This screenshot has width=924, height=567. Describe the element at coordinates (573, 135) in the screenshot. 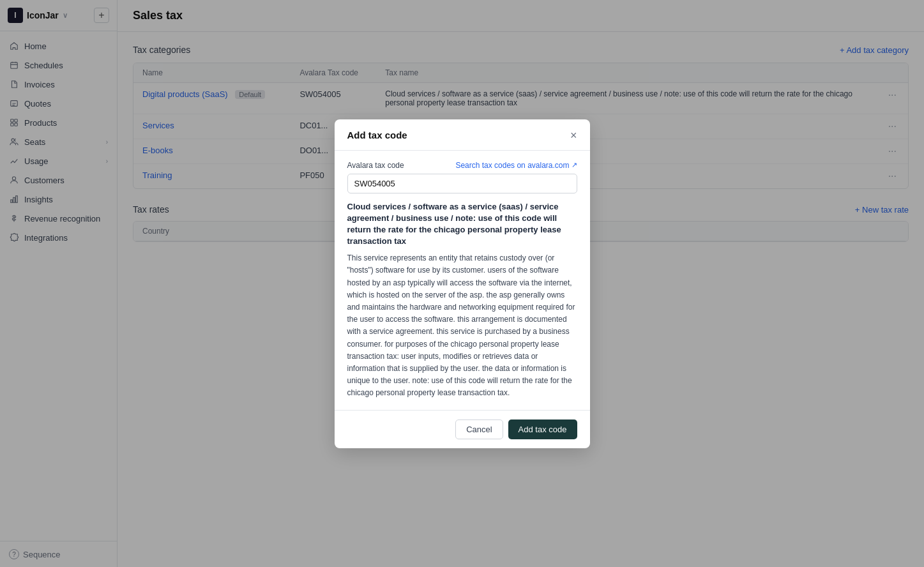

I see `modal-close-button: ×` at that location.